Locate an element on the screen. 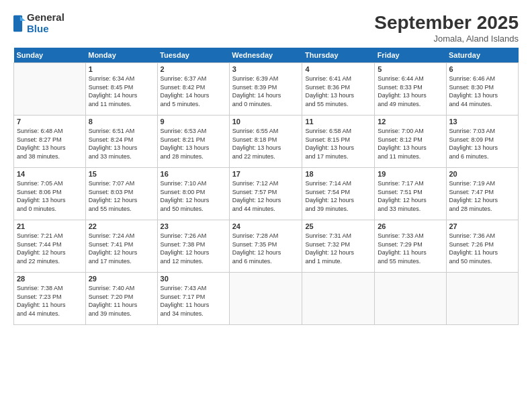  day-number: 28 is located at coordinates (50, 279).